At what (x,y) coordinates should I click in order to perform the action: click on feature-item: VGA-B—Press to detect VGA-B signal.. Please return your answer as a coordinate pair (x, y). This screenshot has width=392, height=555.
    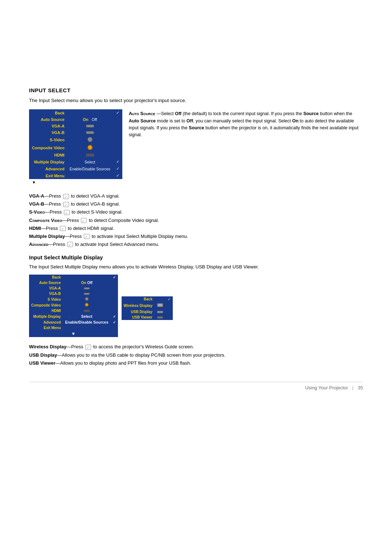
    Looking at the image, I should click on (196, 204).